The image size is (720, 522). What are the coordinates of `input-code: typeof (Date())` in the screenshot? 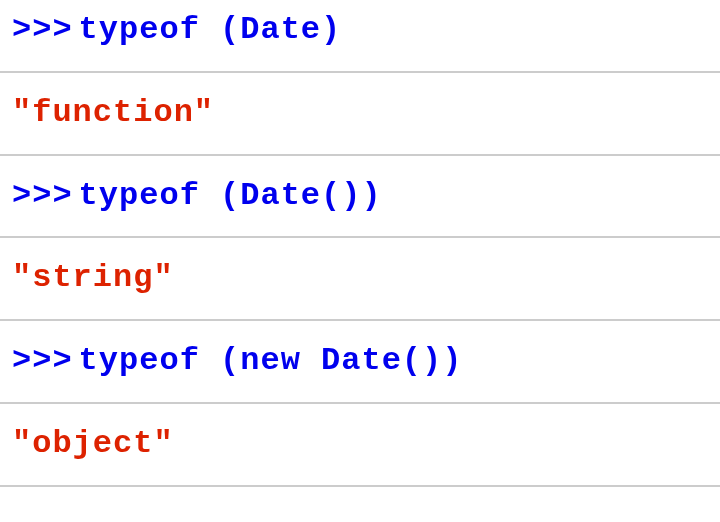 It's located at (230, 196).